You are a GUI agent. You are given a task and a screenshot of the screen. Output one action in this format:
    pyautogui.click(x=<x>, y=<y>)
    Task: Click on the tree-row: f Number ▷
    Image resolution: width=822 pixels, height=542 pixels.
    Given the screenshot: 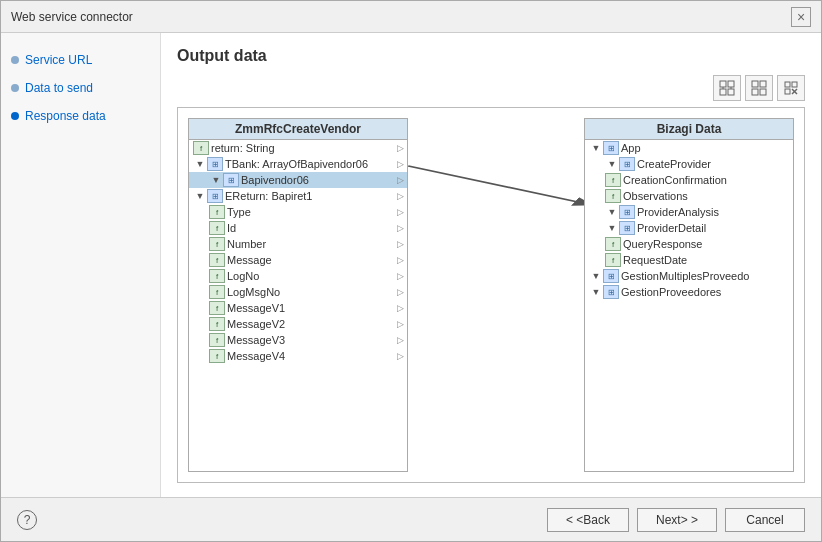 What is the action you would take?
    pyautogui.click(x=298, y=244)
    